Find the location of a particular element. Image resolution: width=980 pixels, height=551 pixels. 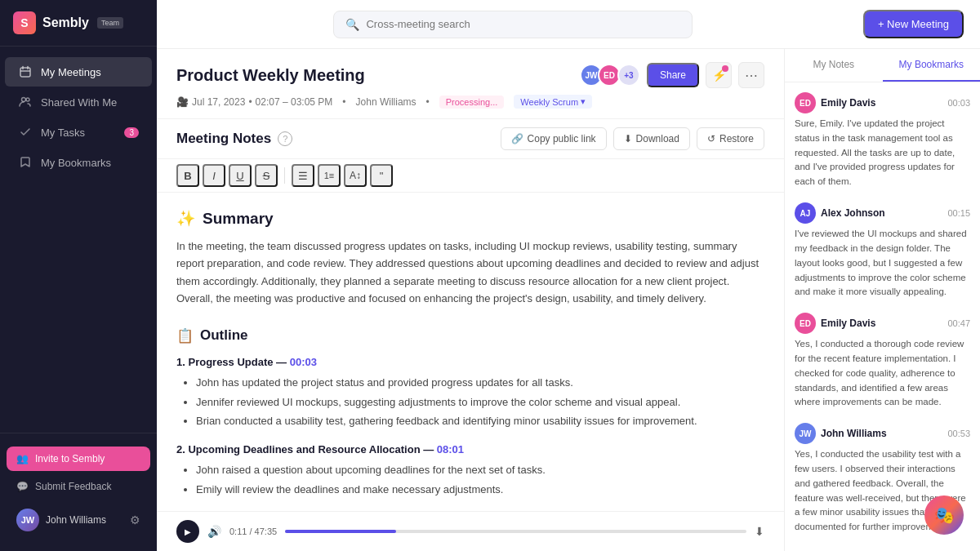

sidebar-item-shared-label: Shared With Me is located at coordinates (78, 103).